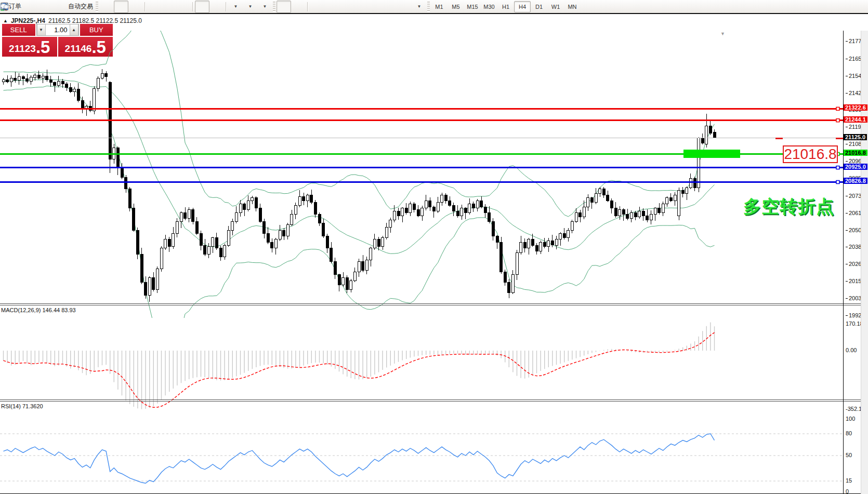 The width and height of the screenshot is (868, 494). I want to click on trendline-button, so click(346, 7).